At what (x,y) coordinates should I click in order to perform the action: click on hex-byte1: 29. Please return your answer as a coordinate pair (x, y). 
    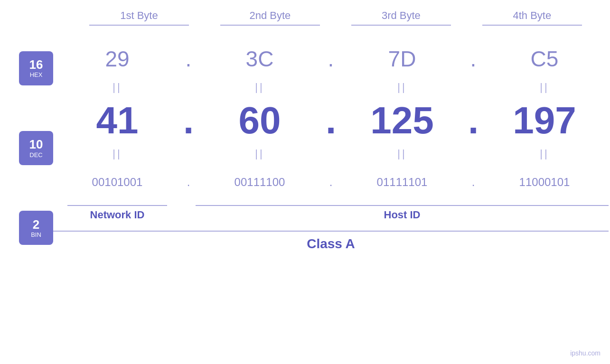
    Looking at the image, I should click on (117, 59).